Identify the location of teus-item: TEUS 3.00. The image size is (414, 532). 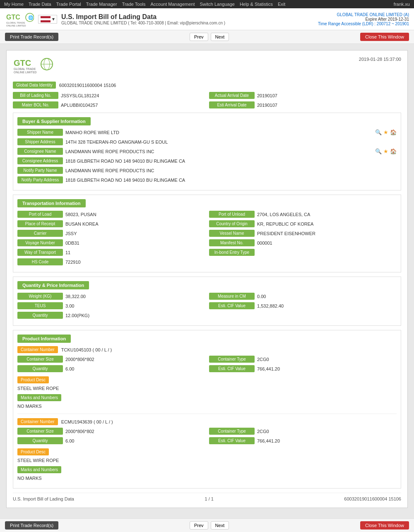
(111, 306).